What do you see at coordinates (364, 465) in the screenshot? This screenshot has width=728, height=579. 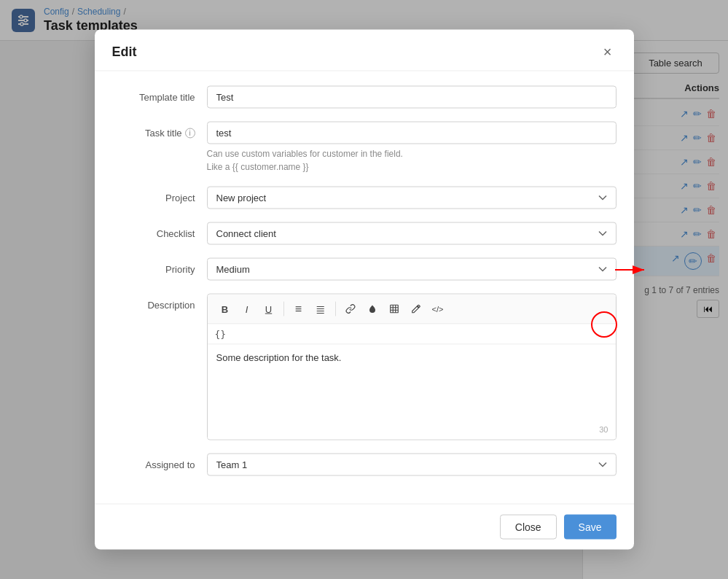 I see `assigned-to-row: Assigned to Team 1` at bounding box center [364, 465].